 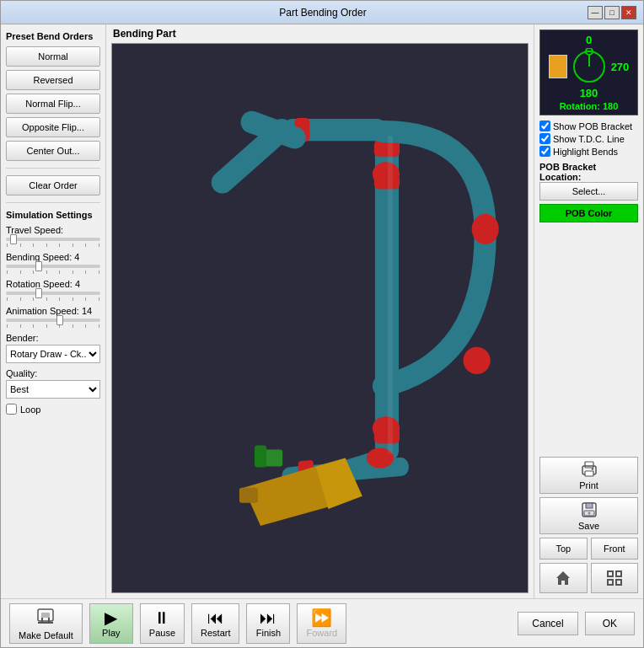 I want to click on rotation-speed-track, so click(x=53, y=293).